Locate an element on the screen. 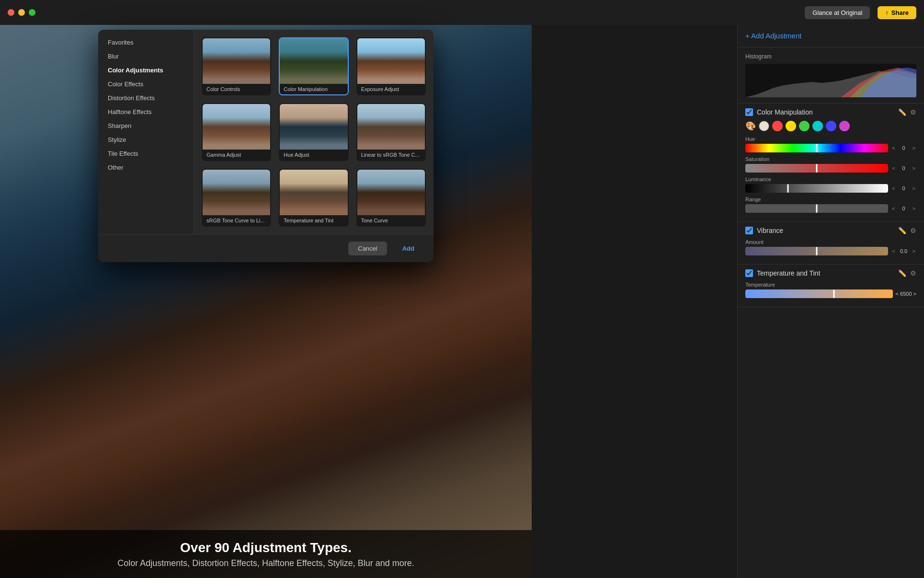 The image size is (924, 578). temp-edit-icon: ✏️ is located at coordinates (902, 273).